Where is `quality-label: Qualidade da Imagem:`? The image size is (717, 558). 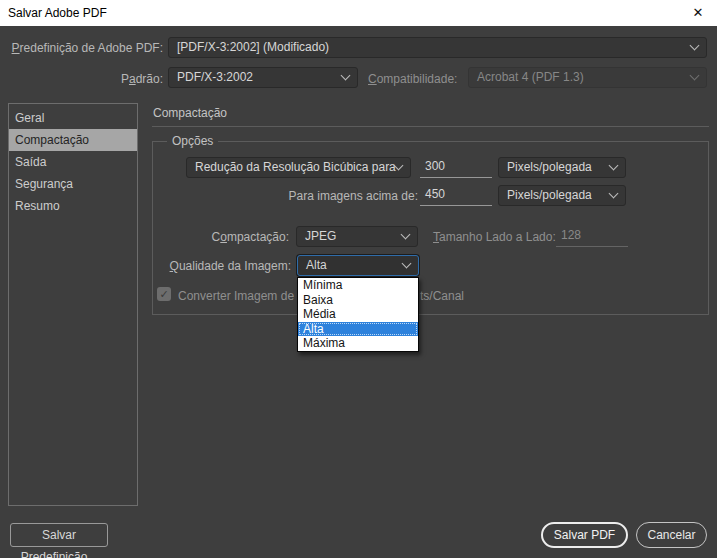
quality-label: Qualidade da Imagem: is located at coordinates (222, 266).